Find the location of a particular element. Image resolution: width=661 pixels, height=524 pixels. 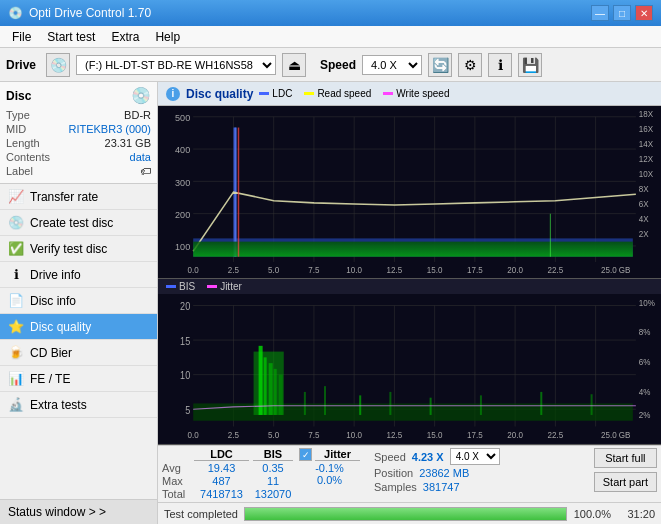

speed-select: 4.0 X is located at coordinates (392, 65).